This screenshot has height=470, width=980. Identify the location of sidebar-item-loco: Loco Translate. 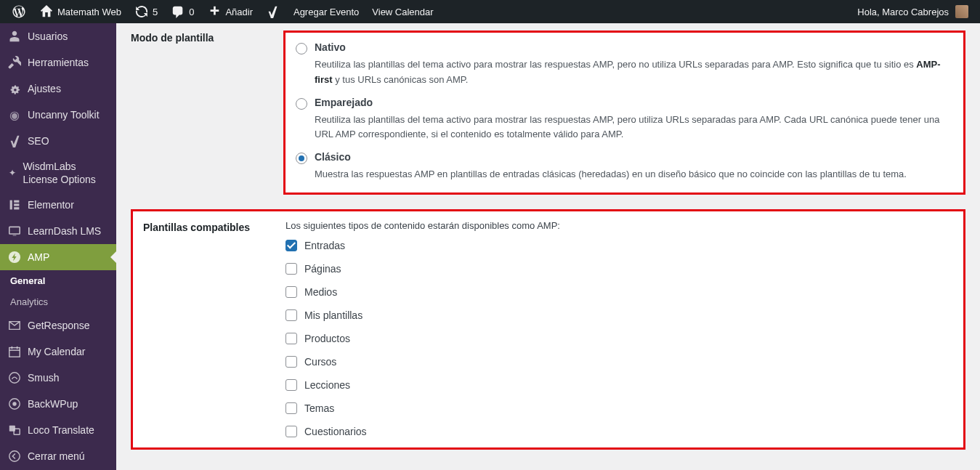
(58, 430).